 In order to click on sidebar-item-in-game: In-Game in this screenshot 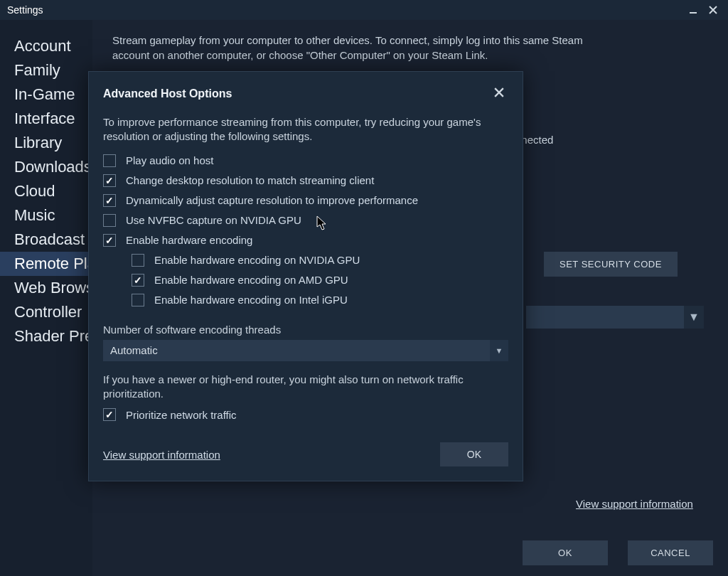, I will do `click(46, 95)`.